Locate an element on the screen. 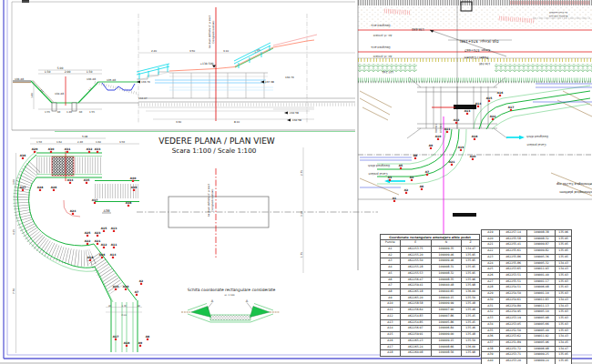 The image size is (592, 364). dim-label: 1.55 is located at coordinates (92, 112).